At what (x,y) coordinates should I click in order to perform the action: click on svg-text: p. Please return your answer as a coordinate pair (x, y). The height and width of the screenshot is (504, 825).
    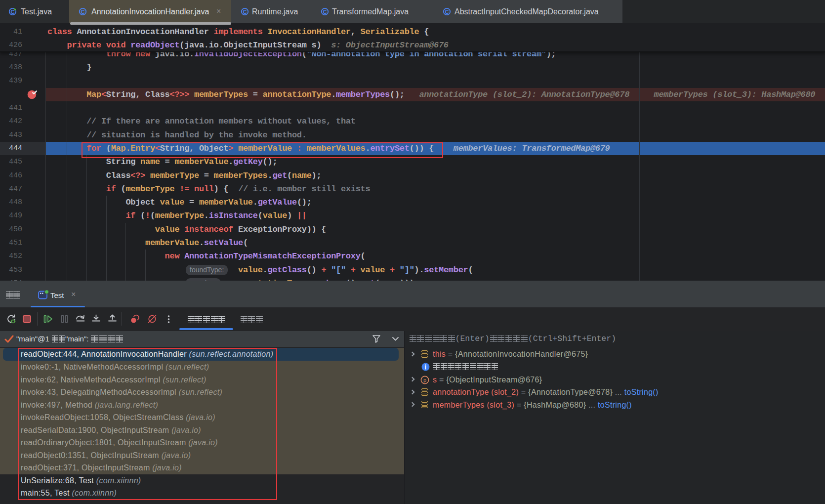
    Looking at the image, I should click on (425, 380).